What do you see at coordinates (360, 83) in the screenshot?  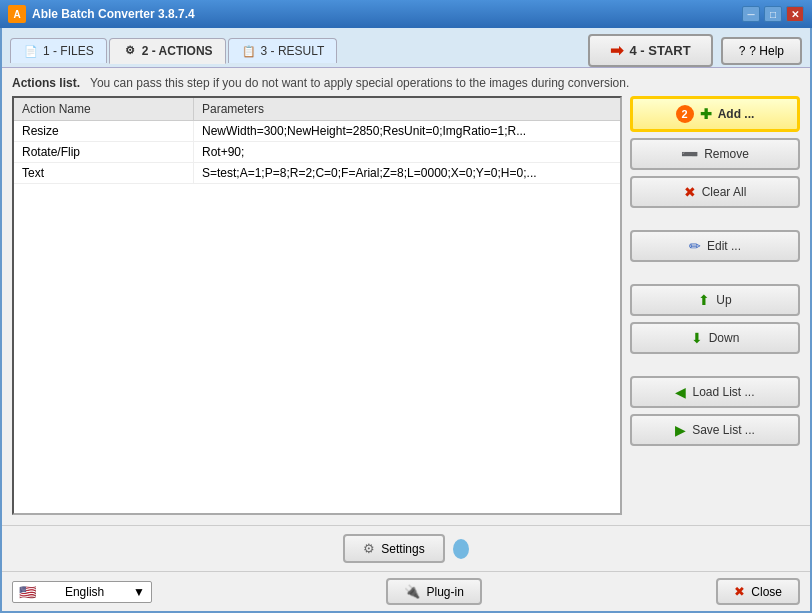 I see `info-text: You can pass this step if you do not wan…` at bounding box center [360, 83].